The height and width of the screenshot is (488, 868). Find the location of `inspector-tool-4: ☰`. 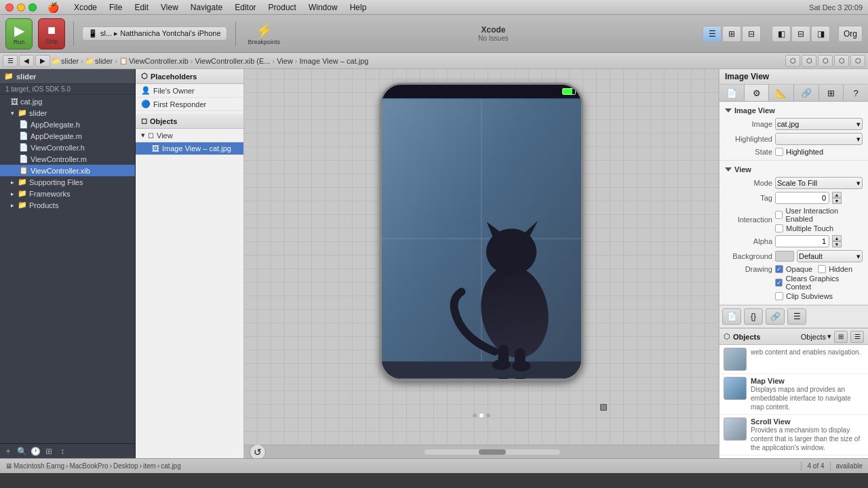

inspector-tool-4: ☰ is located at coordinates (797, 317).